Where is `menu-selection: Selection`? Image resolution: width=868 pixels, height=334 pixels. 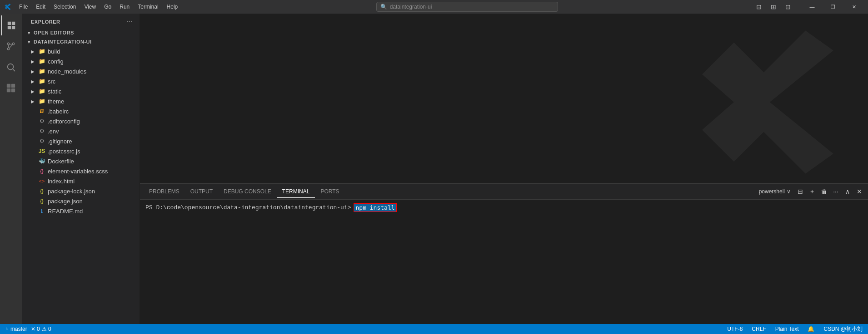
menu-selection: Selection is located at coordinates (65, 7).